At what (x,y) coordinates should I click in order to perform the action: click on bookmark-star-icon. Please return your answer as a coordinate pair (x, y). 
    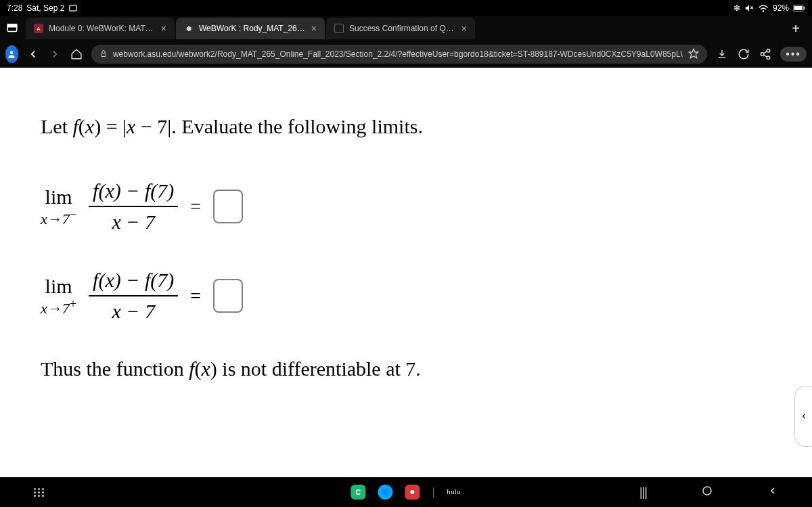
    Looking at the image, I should click on (694, 54).